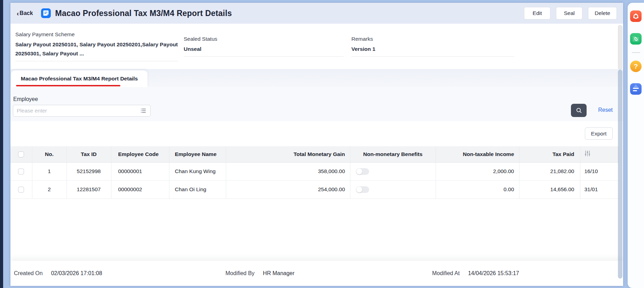  I want to click on created-on-label: Created On, so click(29, 273).